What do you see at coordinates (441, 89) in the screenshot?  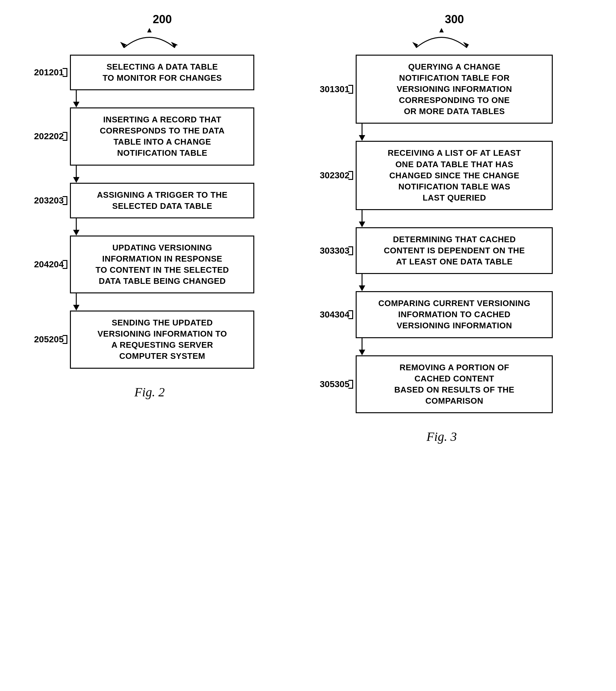 I see `step-row-301: 301301QUERYING A CHANGE NOTIFICATION TAB…` at bounding box center [441, 89].